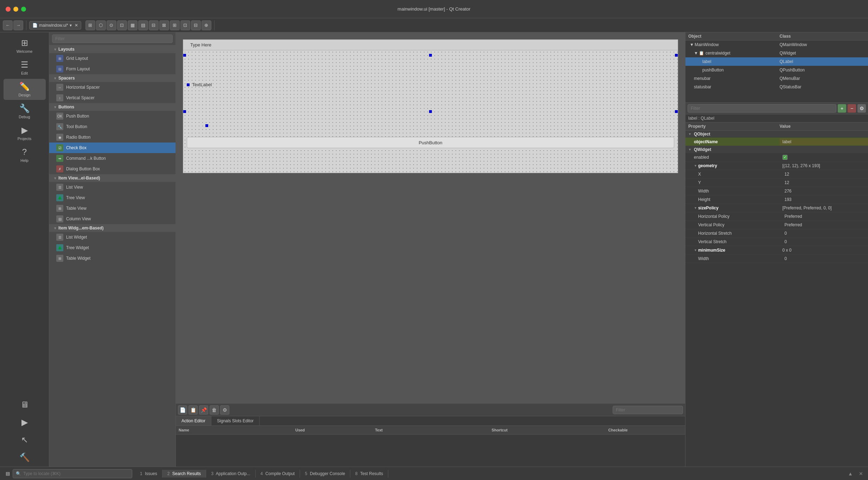 Image resolution: width=868 pixels, height=480 pixels. I want to click on sidebar-item-debug: 🔧 Debug, so click(25, 111).